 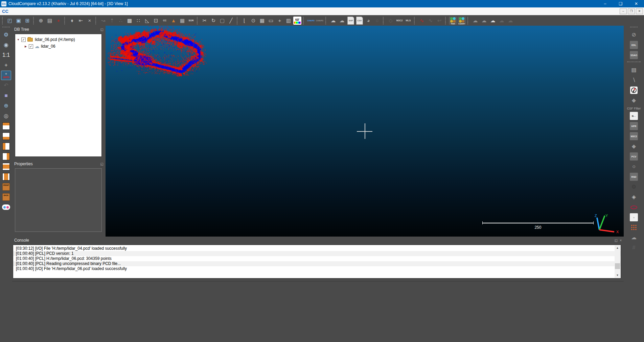 I want to click on view-front-button, so click(x=6, y=167).